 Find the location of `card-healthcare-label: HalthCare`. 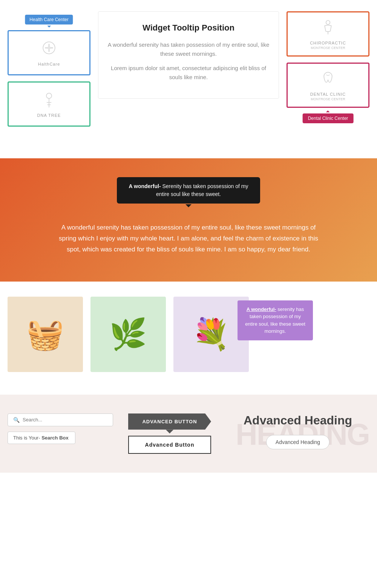

card-healthcare-label: HalthCare is located at coordinates (49, 64).